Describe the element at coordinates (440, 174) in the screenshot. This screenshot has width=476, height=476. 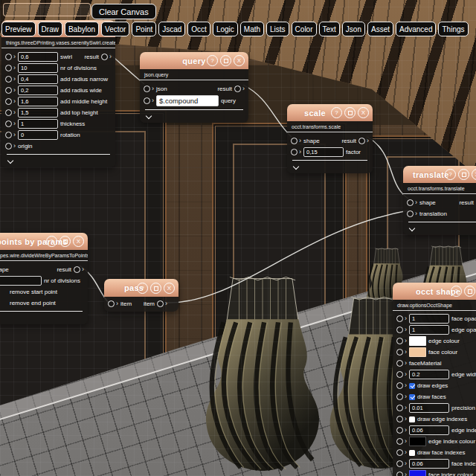
I see `node-header: translate ? X` at that location.